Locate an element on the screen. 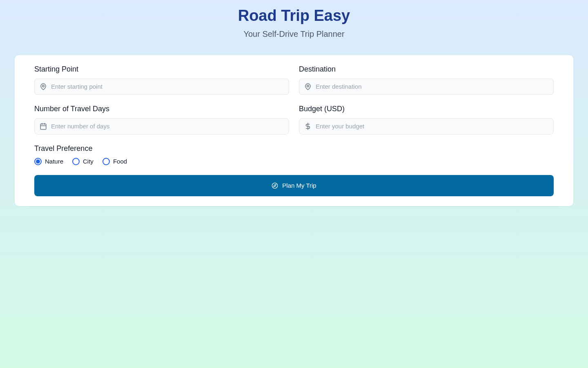  plan-trip-button: Plan My Trip is located at coordinates (294, 186).